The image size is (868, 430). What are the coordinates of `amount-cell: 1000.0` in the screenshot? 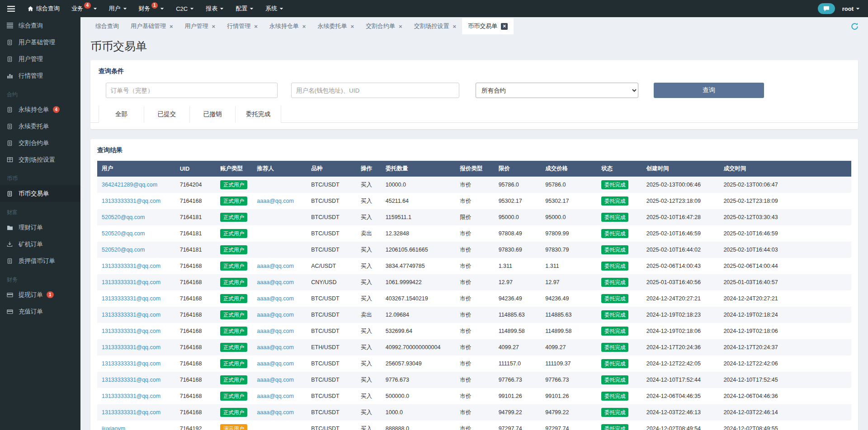 It's located at (419, 412).